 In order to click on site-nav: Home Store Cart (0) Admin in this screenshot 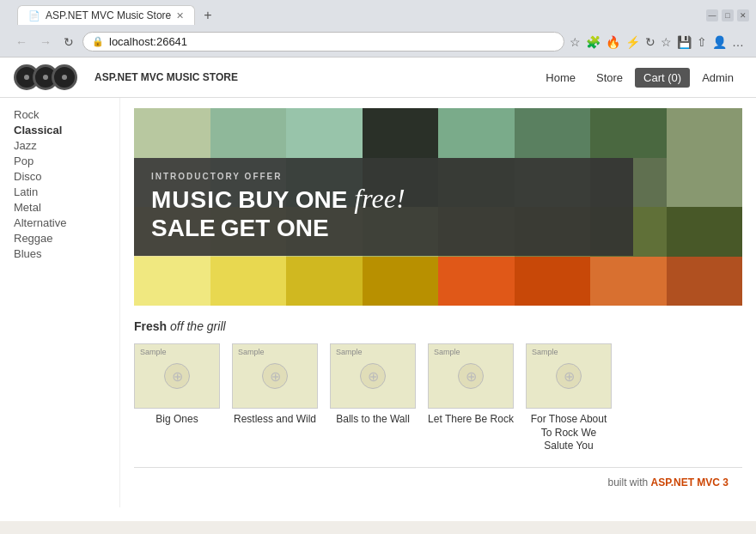, I will do `click(639, 77)`.